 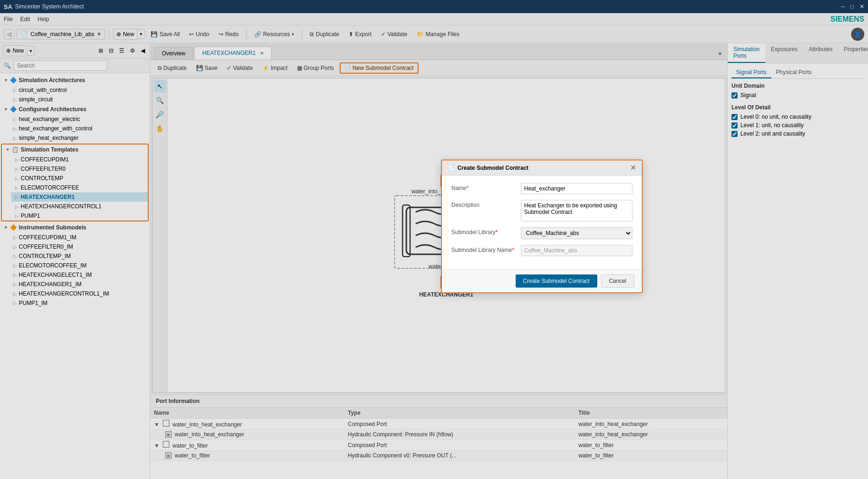 I want to click on dialog-title-label: Create Submodel Contract, so click(x=493, y=168).